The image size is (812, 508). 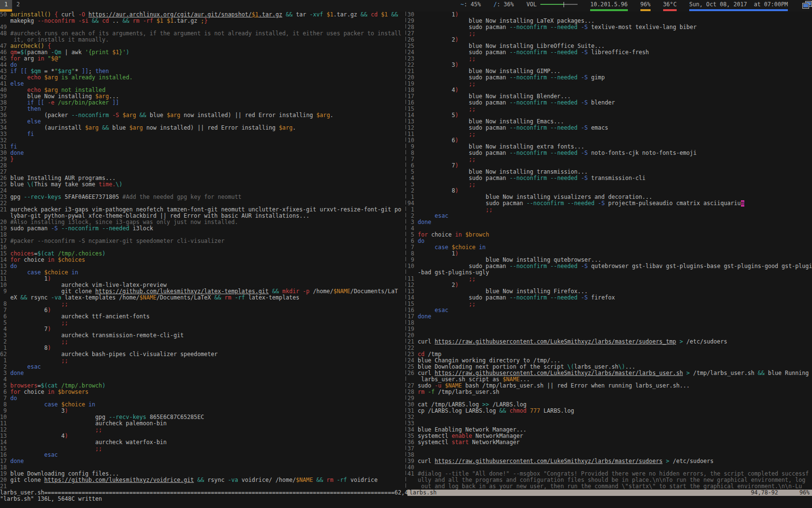 What do you see at coordinates (202, 134) in the screenshot?
I see `code-line: 33 fi` at bounding box center [202, 134].